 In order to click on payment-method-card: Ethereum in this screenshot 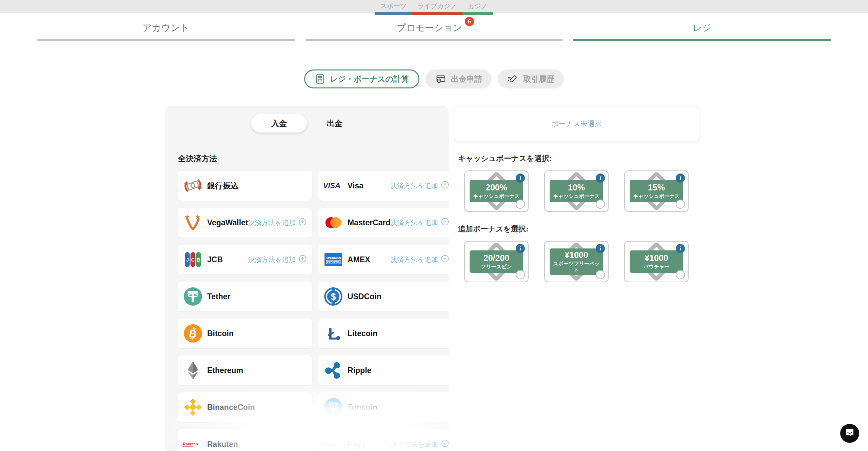, I will do `click(245, 370)`.